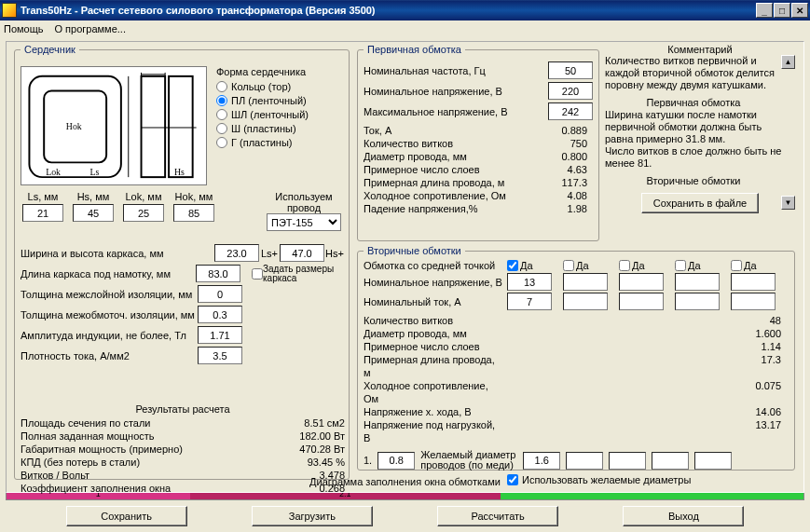  What do you see at coordinates (570, 112) in the screenshot?
I see `input-prim-vmax` at bounding box center [570, 112].